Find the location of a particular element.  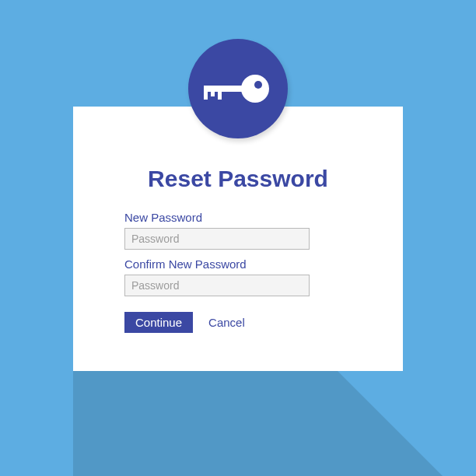

new-password-input is located at coordinates (217, 239).